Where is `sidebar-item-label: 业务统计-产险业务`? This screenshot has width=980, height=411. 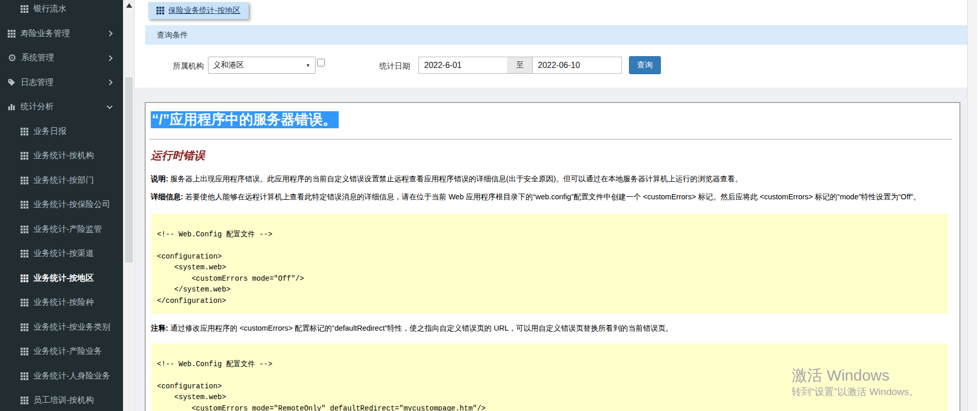 sidebar-item-label: 业务统计-产险业务 is located at coordinates (68, 351).